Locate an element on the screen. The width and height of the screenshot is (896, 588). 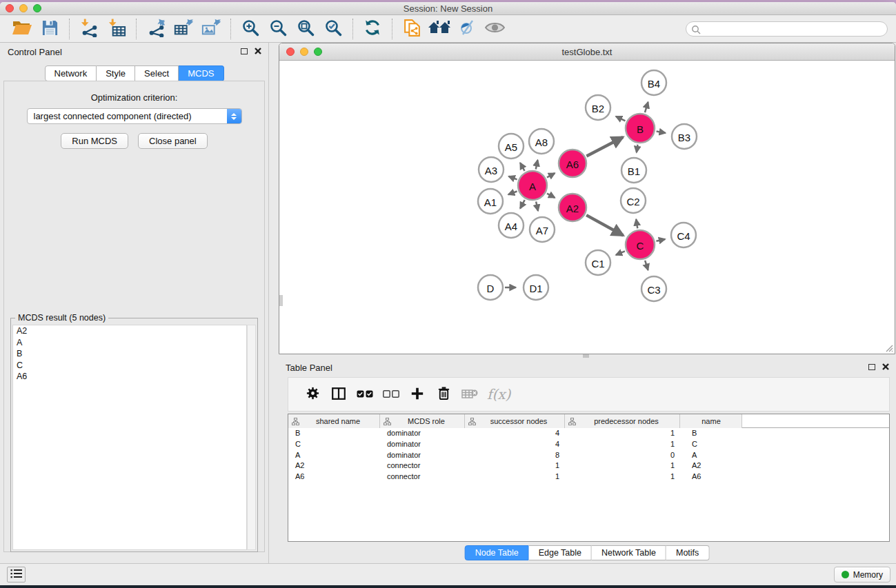
graph-node-C3: C3 is located at coordinates (654, 289).